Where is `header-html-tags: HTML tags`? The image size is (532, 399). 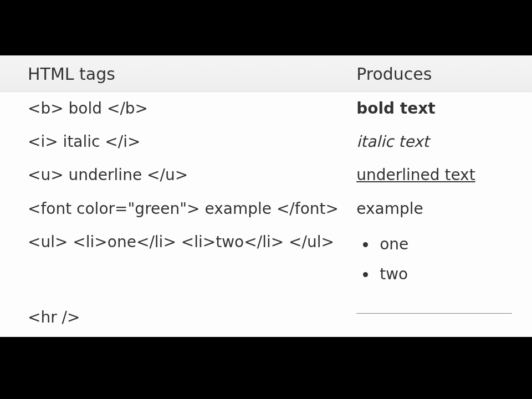
header-html-tags: HTML tags is located at coordinates (178, 74).